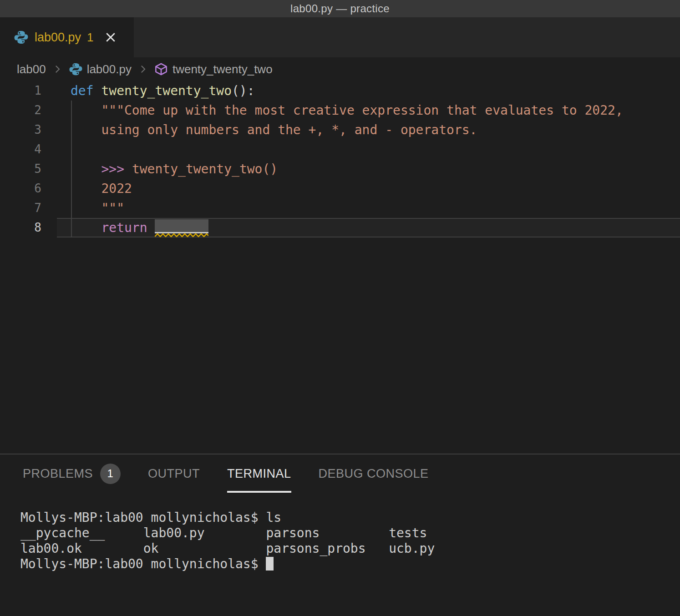  What do you see at coordinates (28, 208) in the screenshot?
I see `line-number: 7` at bounding box center [28, 208].